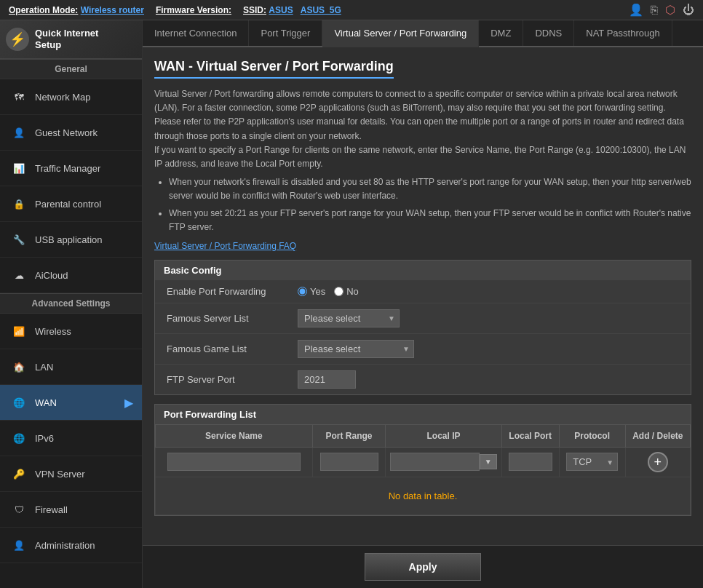 The height and width of the screenshot is (588, 703). Describe the element at coordinates (423, 496) in the screenshot. I see `no-data-text: No data in table.` at that location.